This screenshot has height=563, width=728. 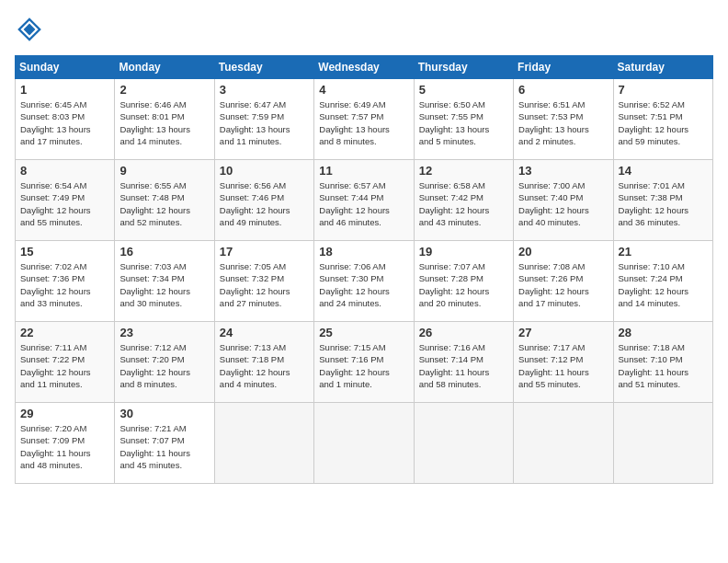 What do you see at coordinates (463, 252) in the screenshot?
I see `day-number: 19` at bounding box center [463, 252].